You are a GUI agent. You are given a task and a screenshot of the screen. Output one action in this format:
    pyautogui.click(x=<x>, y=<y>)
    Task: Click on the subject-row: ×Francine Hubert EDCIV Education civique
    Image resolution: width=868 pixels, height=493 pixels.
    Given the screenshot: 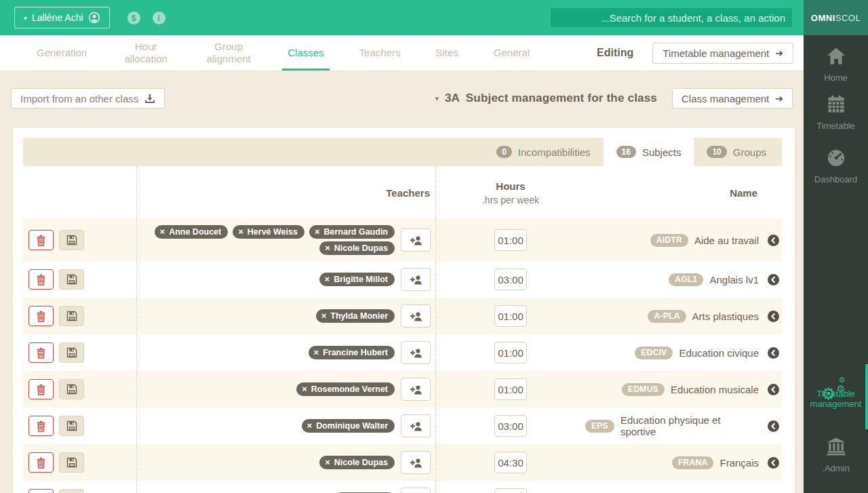 What is the action you would take?
    pyautogui.click(x=403, y=353)
    